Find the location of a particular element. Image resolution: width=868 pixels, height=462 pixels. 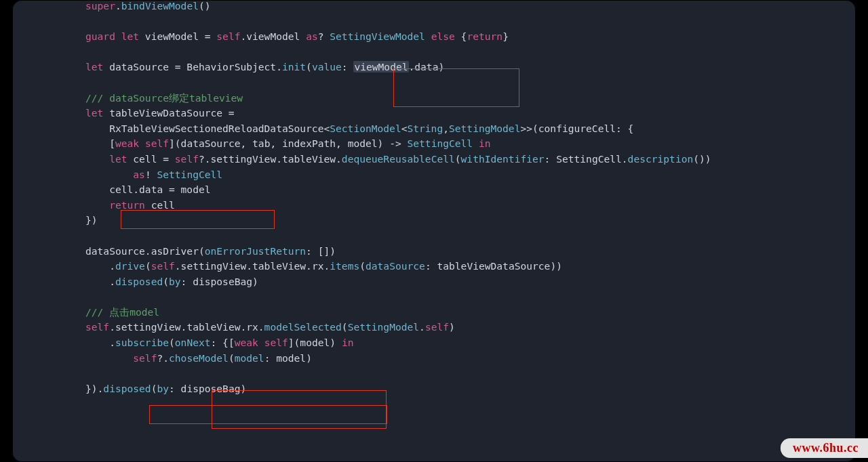

code-token: [ is located at coordinates (100, 144).